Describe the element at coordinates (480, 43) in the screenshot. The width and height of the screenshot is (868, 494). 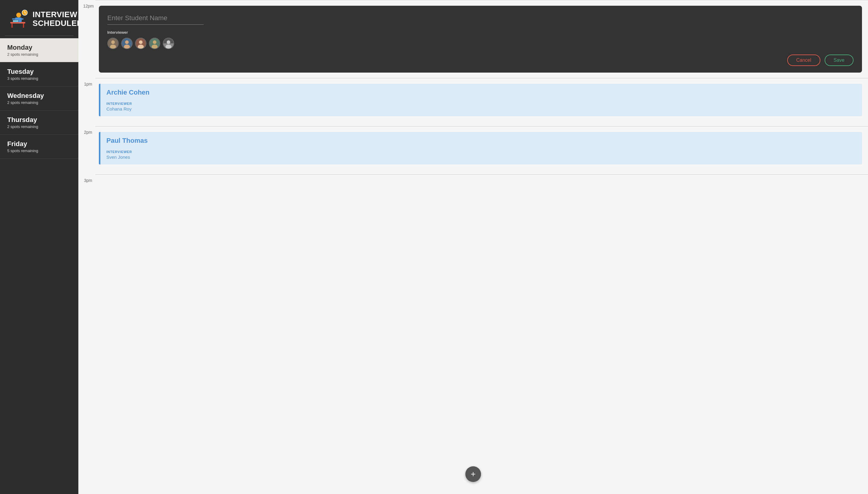
I see `interviewer-avatars` at that location.